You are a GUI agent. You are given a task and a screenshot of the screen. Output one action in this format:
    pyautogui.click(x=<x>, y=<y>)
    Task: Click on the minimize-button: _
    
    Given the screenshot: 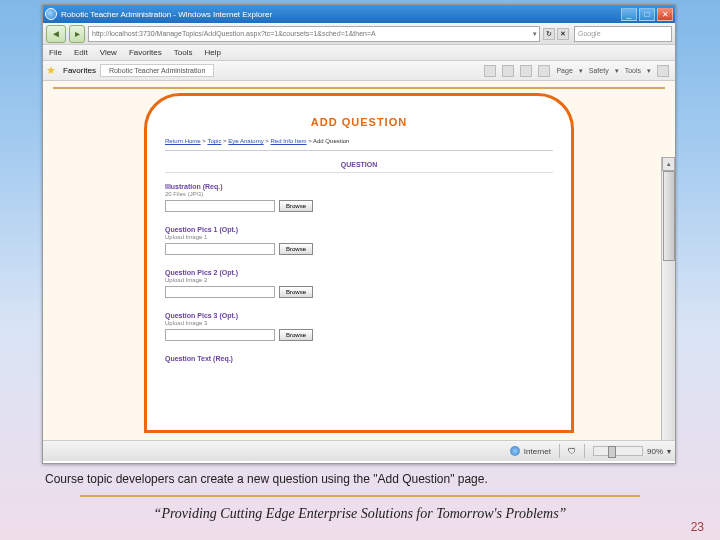 What is the action you would take?
    pyautogui.click(x=629, y=14)
    